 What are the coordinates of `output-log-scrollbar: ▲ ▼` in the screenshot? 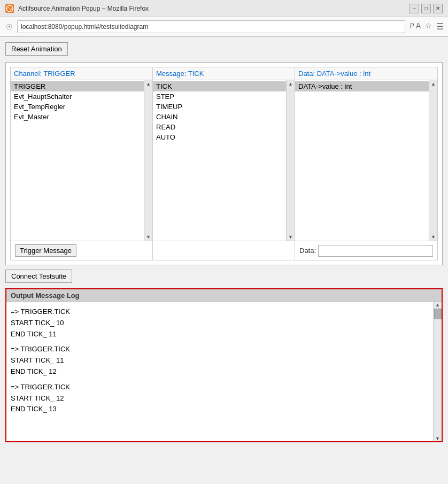 It's located at (437, 372).